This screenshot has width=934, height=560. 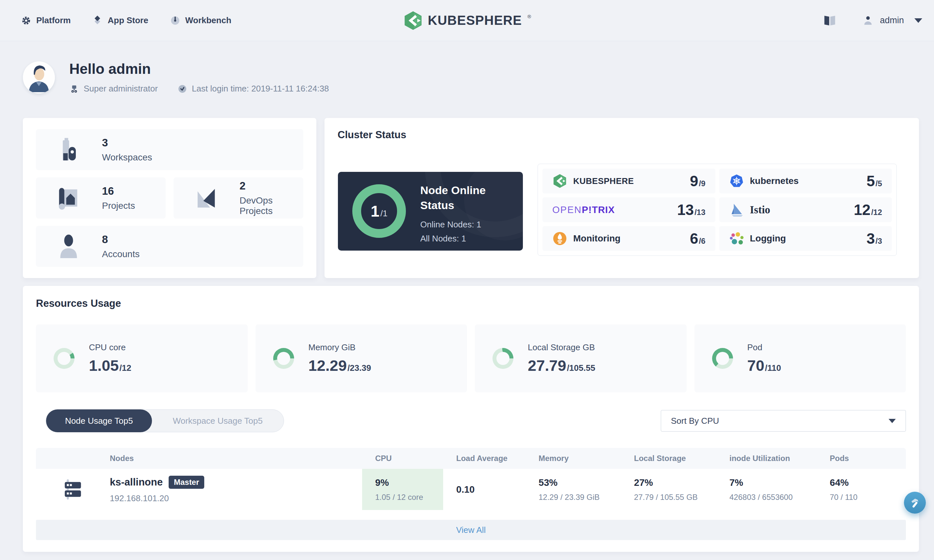 What do you see at coordinates (879, 183) in the screenshot?
I see `component-total: /5` at bounding box center [879, 183].